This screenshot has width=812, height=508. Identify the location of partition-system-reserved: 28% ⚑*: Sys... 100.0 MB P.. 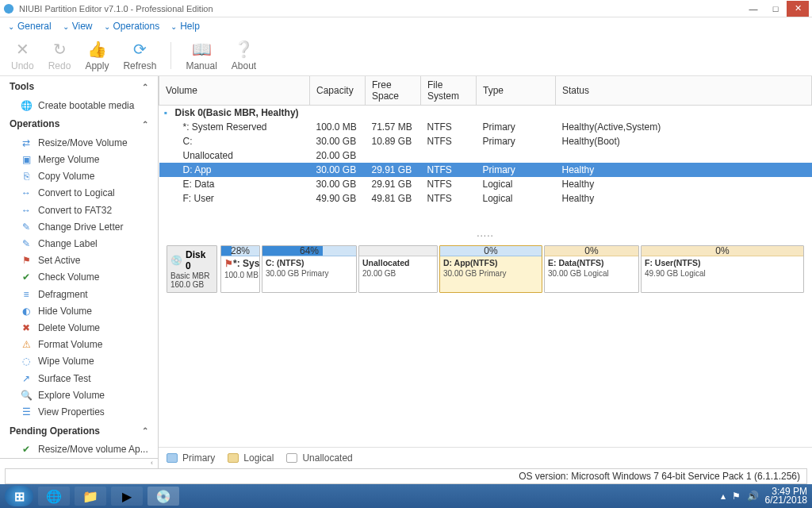
(240, 269).